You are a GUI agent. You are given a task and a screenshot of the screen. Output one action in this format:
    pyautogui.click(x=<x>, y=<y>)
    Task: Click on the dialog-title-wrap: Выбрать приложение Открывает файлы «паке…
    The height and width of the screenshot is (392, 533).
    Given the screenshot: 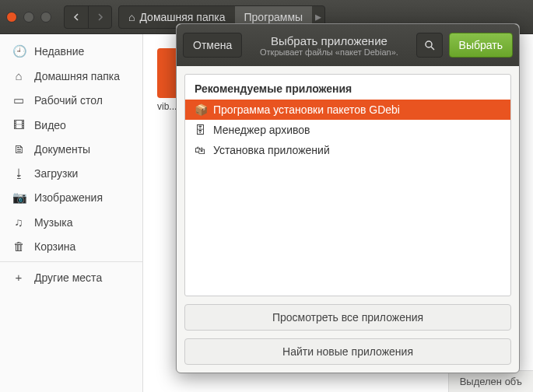 What is the action you would take?
    pyautogui.click(x=328, y=45)
    